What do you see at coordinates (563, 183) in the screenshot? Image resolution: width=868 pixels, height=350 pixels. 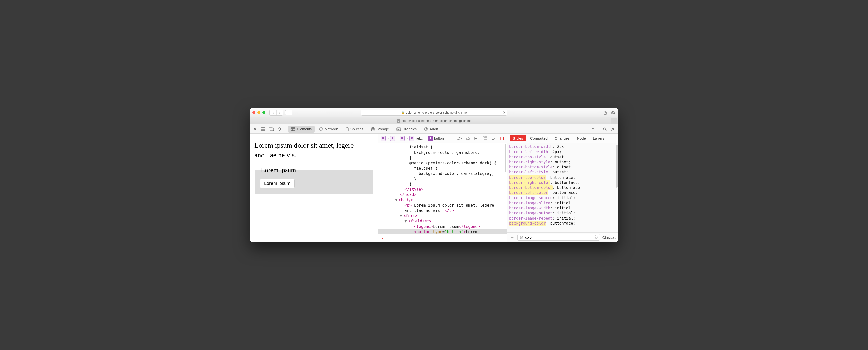 I see `style-property-row: border-right-color: buttonface;` at bounding box center [563, 183].